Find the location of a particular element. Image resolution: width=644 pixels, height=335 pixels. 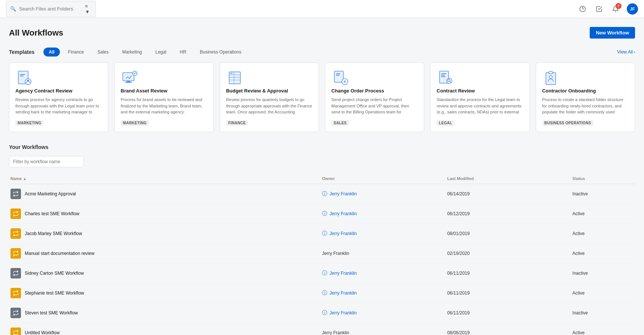

col-header-modified: Last Modified is located at coordinates (510, 179).